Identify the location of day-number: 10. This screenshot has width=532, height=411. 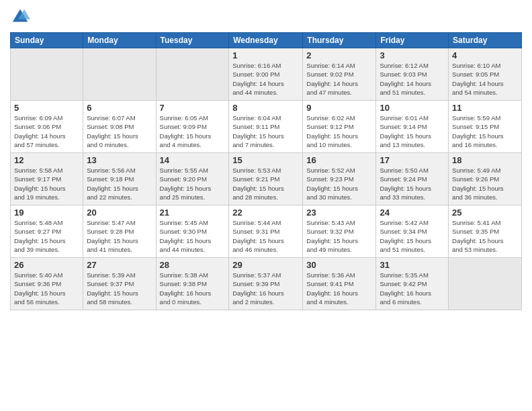
(412, 107).